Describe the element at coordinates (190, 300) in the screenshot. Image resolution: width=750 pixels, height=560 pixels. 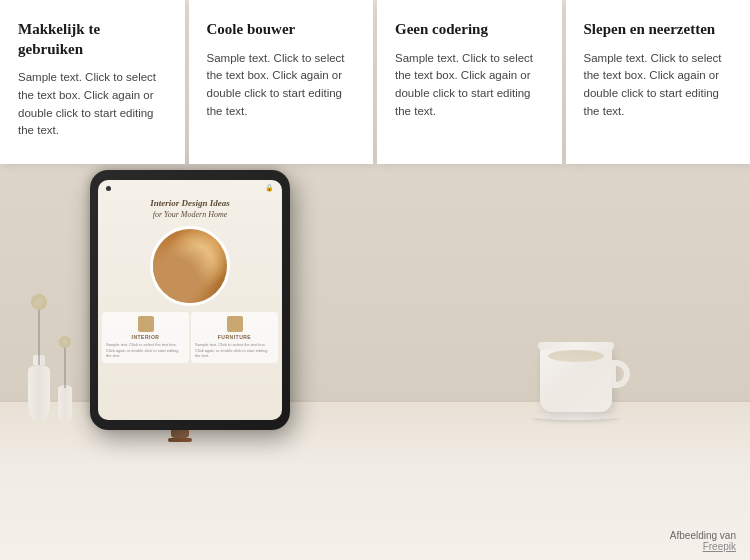
I see `tablet-screen: 🔒 Interior Design Ideasfor Your Modern H…` at that location.